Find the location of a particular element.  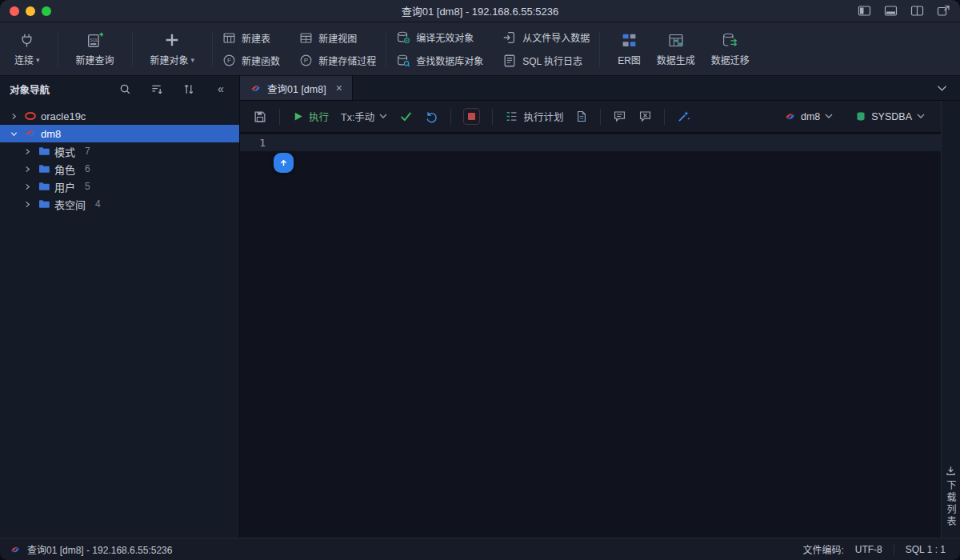

collapse-sidebar-icon: « is located at coordinates (221, 89).